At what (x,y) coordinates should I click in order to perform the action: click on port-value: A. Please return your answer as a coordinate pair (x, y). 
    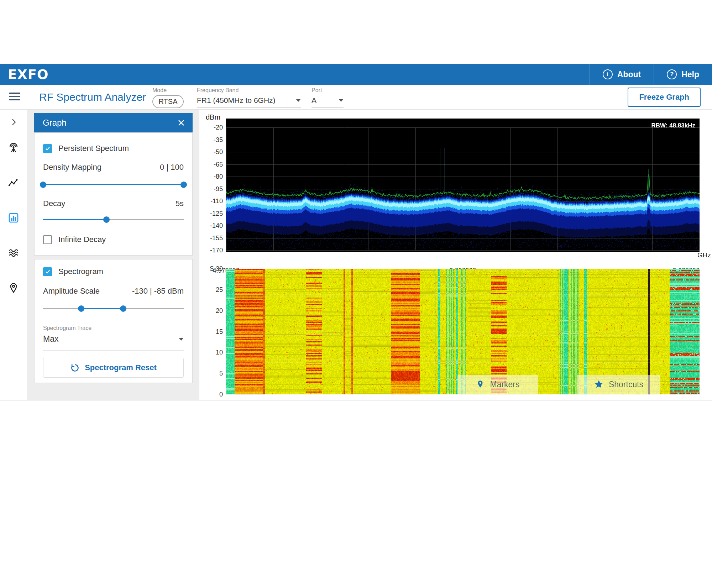
    Looking at the image, I should click on (314, 100).